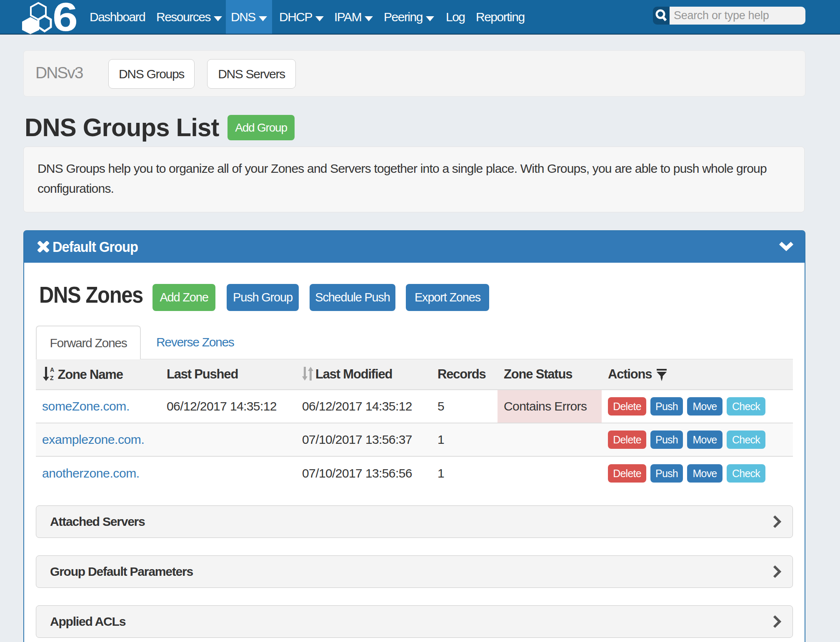 This screenshot has height=642, width=840. Describe the element at coordinates (52, 378) in the screenshot. I see `svg-text: Z` at that location.